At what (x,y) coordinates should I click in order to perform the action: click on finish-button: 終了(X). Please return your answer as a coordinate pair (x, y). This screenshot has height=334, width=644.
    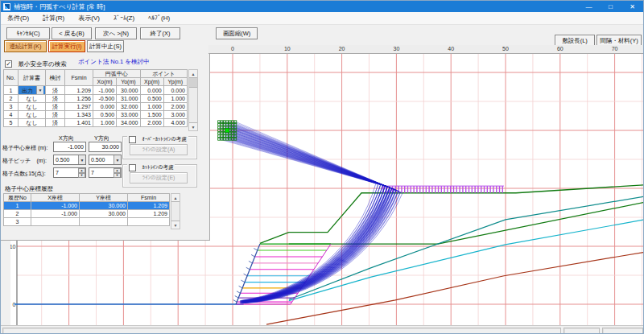
    Looking at the image, I should click on (160, 34).